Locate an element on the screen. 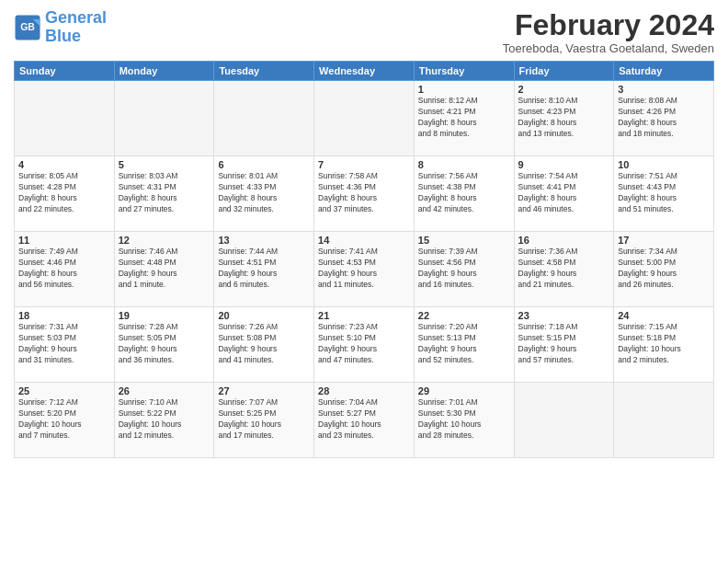 This screenshot has height=563, width=728. day-number: 3 is located at coordinates (664, 89).